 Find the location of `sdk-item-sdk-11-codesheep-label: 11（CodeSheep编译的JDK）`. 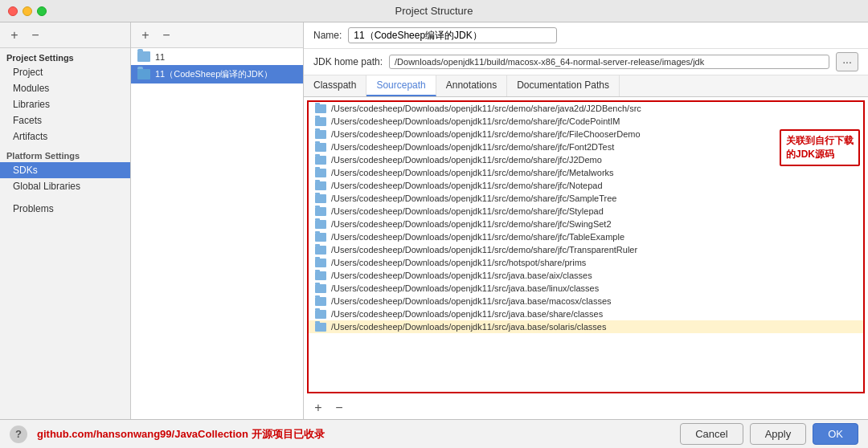

sdk-item-sdk-11-codesheep-label: 11（CodeSheep编译的JDK） is located at coordinates (214, 74).